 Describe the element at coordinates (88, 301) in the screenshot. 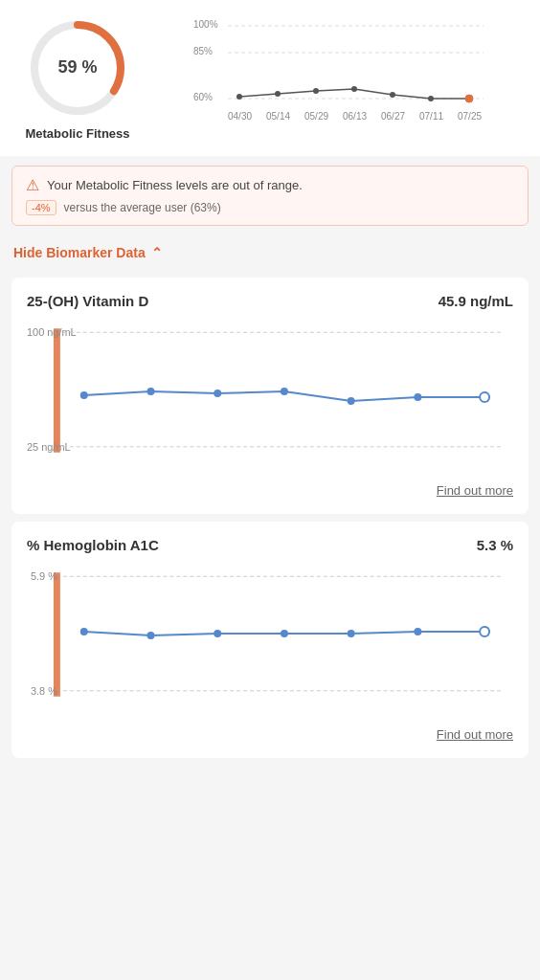

I see `biomarker-title-vitamind: 25-(OH) Vitamin D` at that location.